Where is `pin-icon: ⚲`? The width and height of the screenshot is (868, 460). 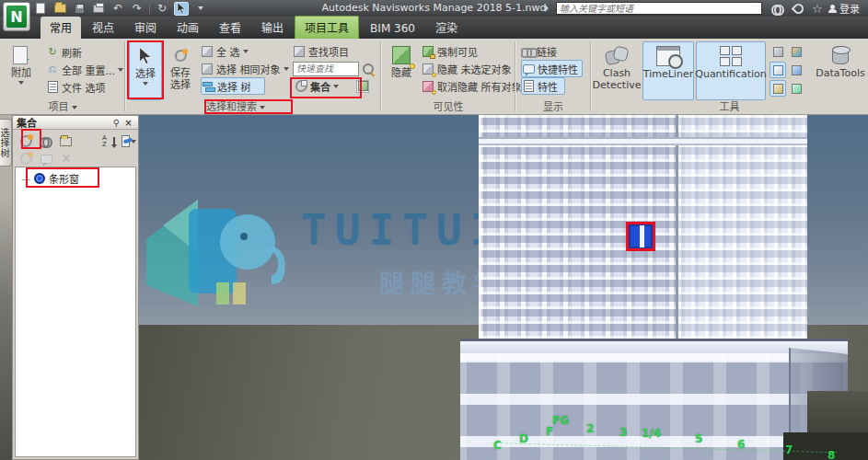 pin-icon: ⚲ is located at coordinates (116, 122).